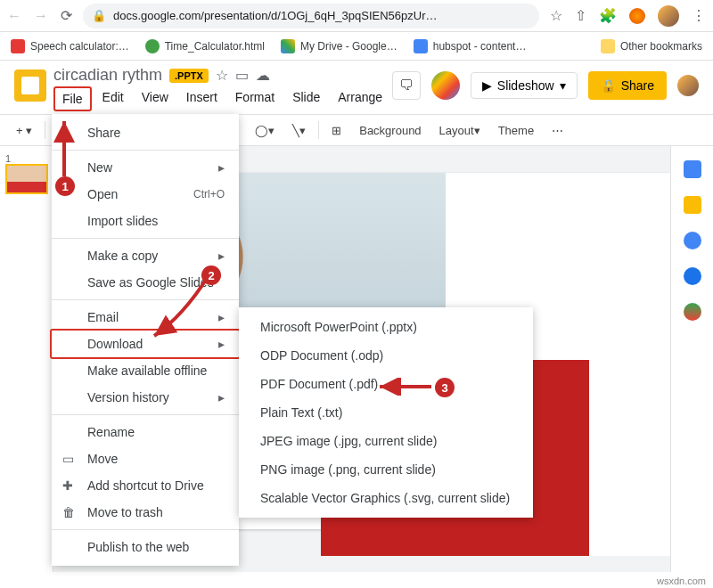  I want to click on menu-arrange: Arrange, so click(360, 99).